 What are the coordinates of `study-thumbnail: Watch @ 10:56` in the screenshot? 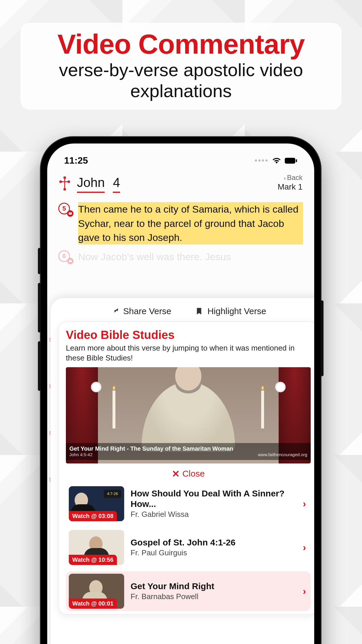 It's located at (96, 547).